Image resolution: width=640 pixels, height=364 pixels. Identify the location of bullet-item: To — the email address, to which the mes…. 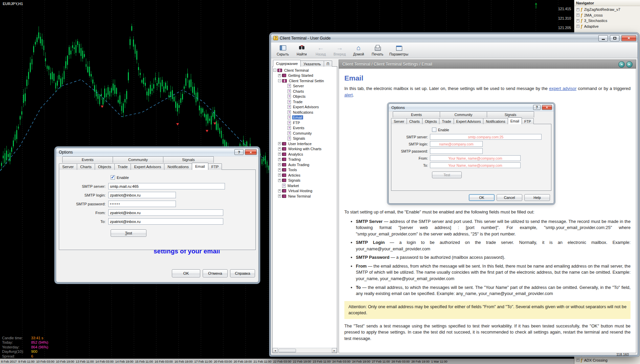
(493, 291).